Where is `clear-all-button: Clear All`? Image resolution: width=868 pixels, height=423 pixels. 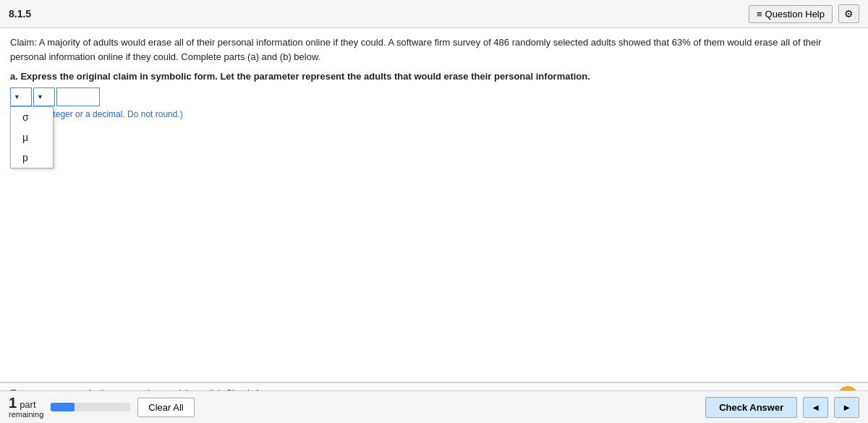 clear-all-button: Clear All is located at coordinates (166, 402).